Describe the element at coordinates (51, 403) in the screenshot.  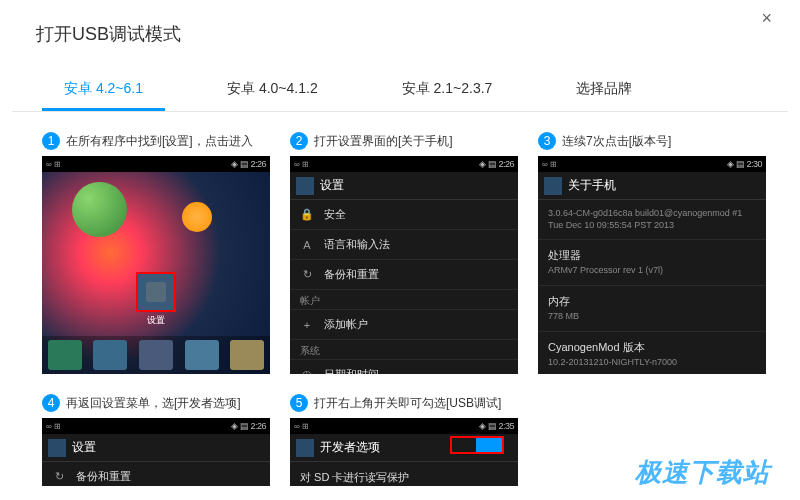
I see `step-num-4: 4` at that location.